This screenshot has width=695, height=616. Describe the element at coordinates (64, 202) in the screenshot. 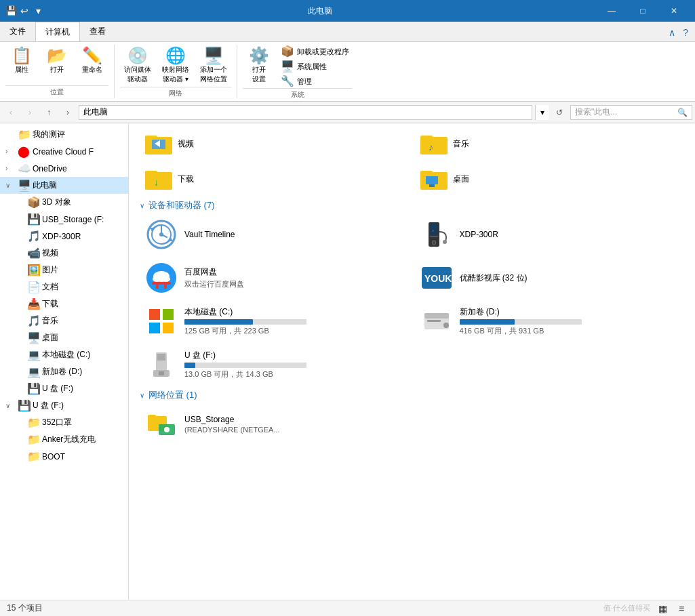

I see `sidebar-item-3d-objects: 📦 3D 对象` at that location.